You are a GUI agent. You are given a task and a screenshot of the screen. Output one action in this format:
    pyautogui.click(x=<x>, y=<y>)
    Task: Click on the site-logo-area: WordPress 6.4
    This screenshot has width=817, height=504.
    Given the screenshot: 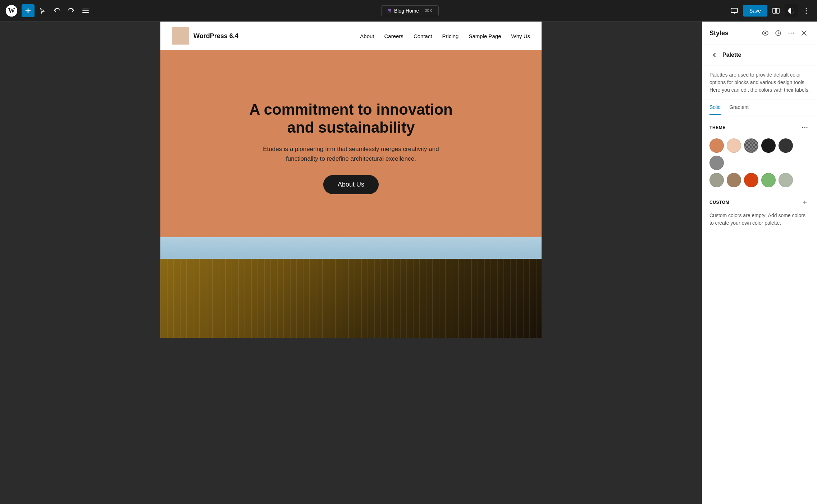 What is the action you would take?
    pyautogui.click(x=205, y=36)
    